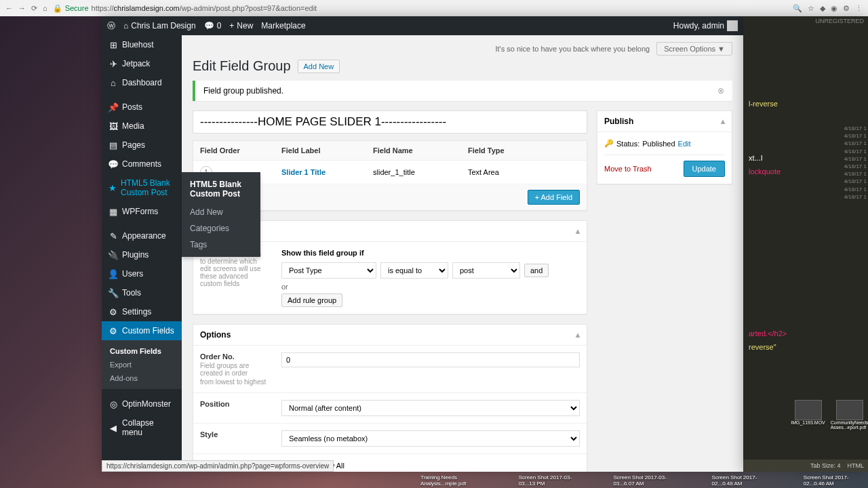 Image resolution: width=868 pixels, height=488 pixels. What do you see at coordinates (113, 83) in the screenshot?
I see `dashboard-icon: ⌂` at bounding box center [113, 83].